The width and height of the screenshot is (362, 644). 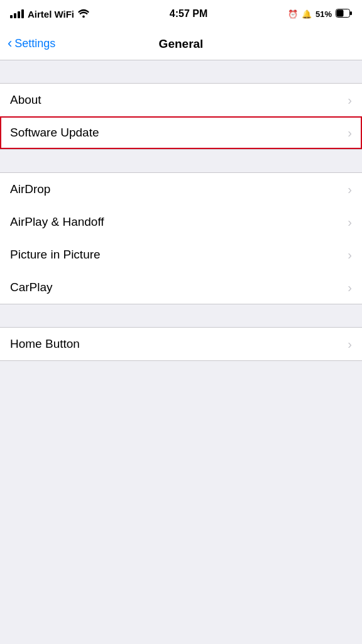 I want to click on nav-bar: ‹ Settings General, so click(x=181, y=44).